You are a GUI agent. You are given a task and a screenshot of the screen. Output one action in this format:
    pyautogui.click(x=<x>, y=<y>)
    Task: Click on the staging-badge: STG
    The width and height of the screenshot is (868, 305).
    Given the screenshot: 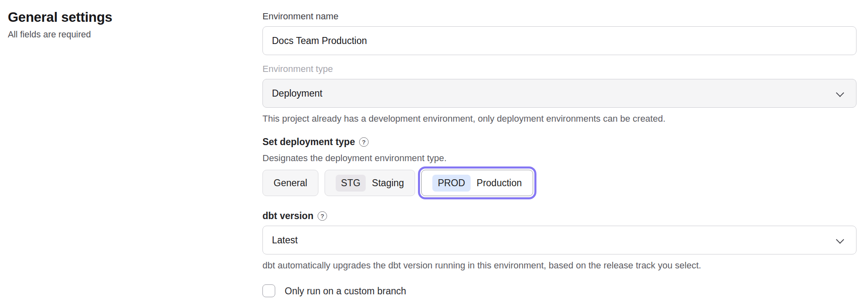 What is the action you would take?
    pyautogui.click(x=350, y=183)
    